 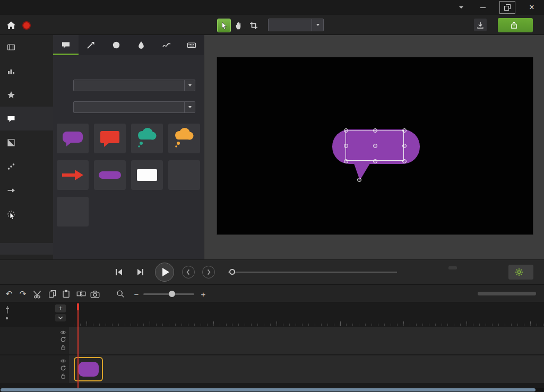 I want to click on scrubber-knob, so click(x=232, y=272).